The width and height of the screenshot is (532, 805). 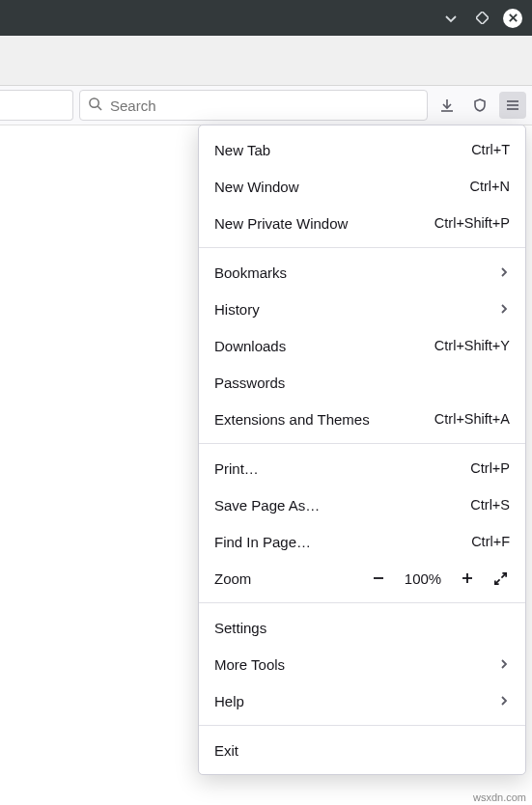 What do you see at coordinates (362, 541) in the screenshot?
I see `menu-find: Find In Page…Ctrl+F` at bounding box center [362, 541].